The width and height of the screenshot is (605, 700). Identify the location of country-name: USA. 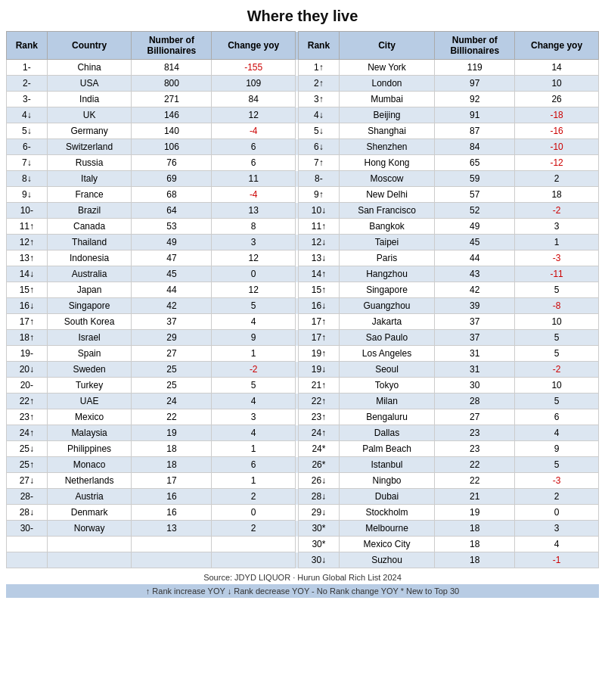
(89, 83).